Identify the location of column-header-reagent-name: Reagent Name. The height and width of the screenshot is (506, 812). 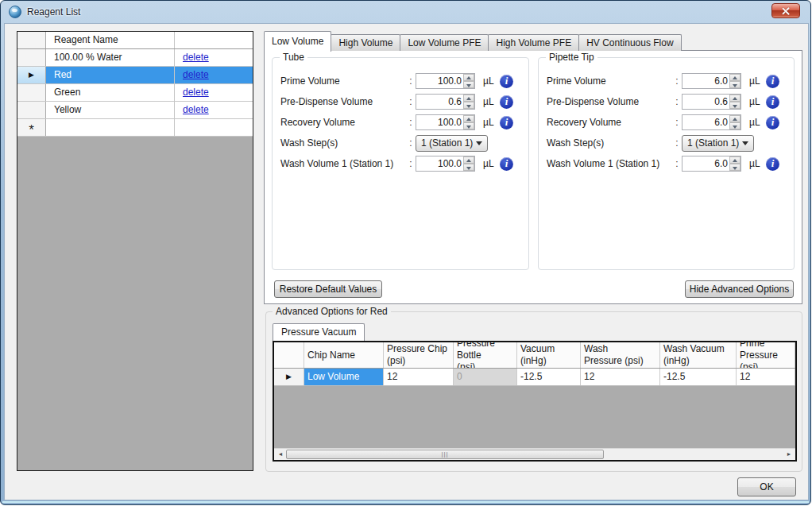
(110, 40).